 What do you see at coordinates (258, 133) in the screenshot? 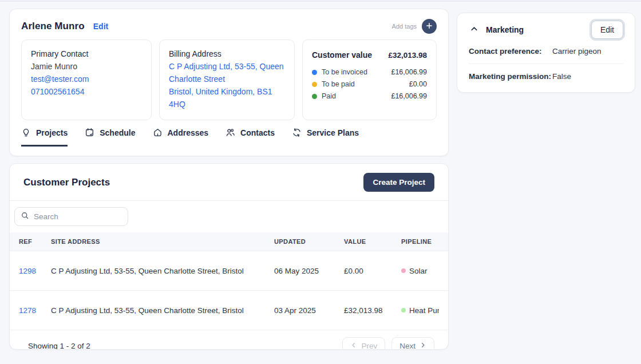
I see `tab-label: Contacts` at bounding box center [258, 133].